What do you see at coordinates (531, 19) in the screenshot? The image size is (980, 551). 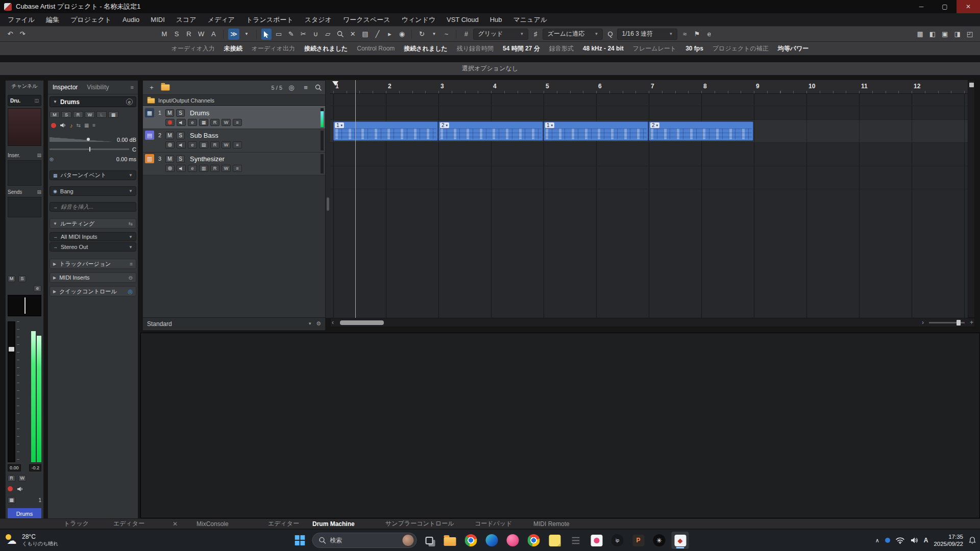 I see `menu-manual: マニュアル` at bounding box center [531, 19].